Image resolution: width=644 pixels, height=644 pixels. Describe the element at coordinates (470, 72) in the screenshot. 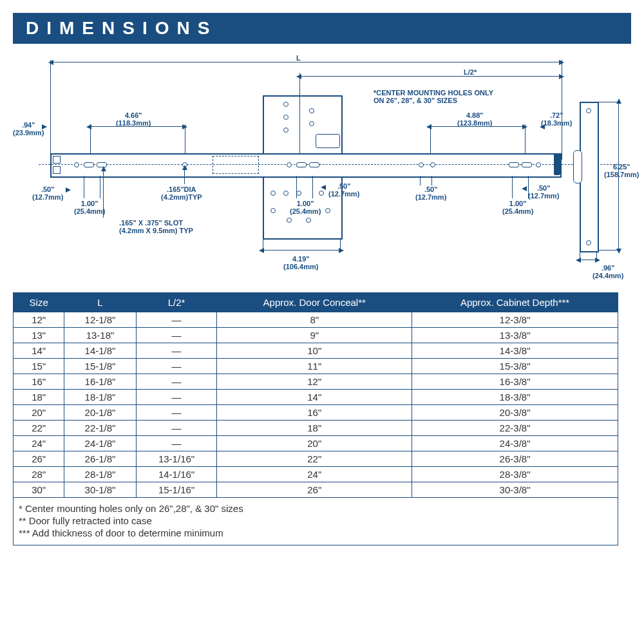

I see `dim-Lhalf: L/2*` at that location.